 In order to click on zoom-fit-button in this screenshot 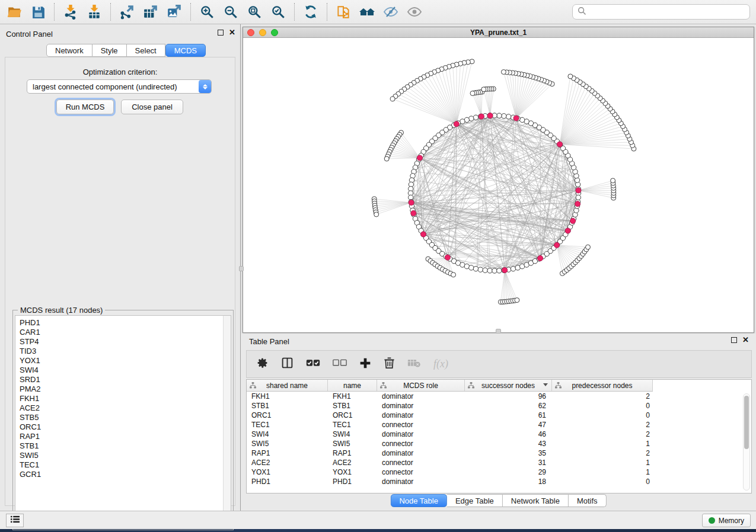, I will do `click(254, 12)`.